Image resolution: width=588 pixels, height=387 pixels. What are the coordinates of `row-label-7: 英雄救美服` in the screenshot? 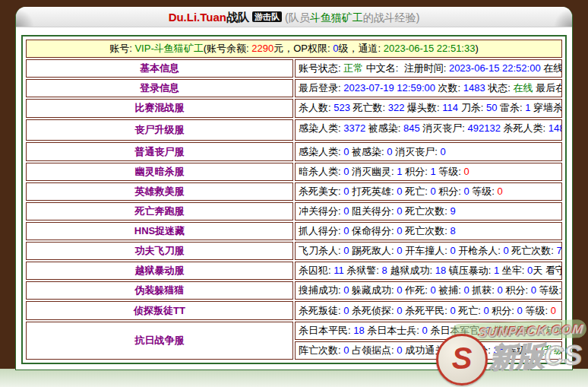 It's located at (160, 192).